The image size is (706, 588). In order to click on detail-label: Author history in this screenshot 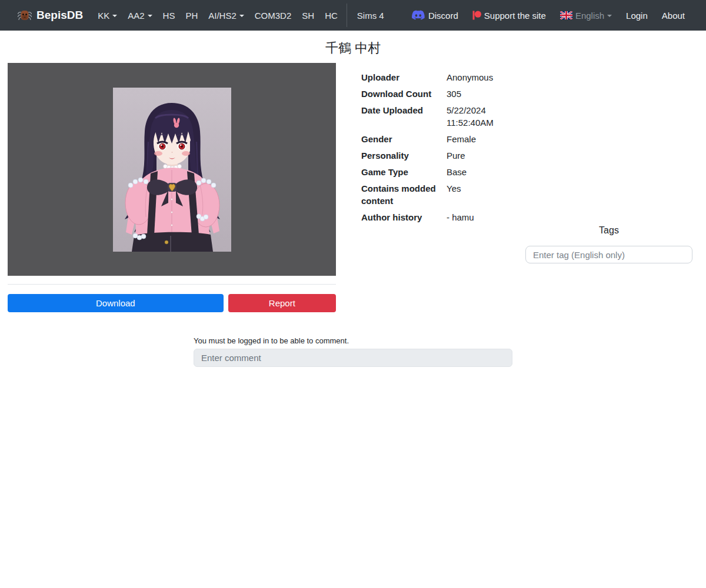, I will do `click(404, 218)`.